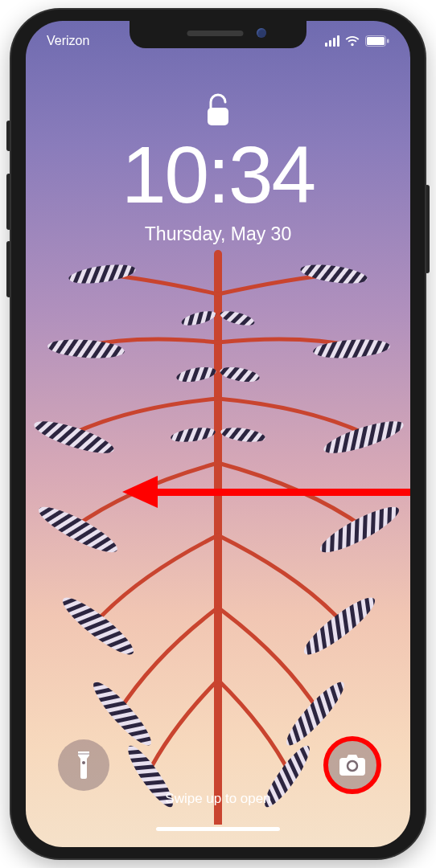  I want to click on cellular-signal-icon, so click(332, 41).